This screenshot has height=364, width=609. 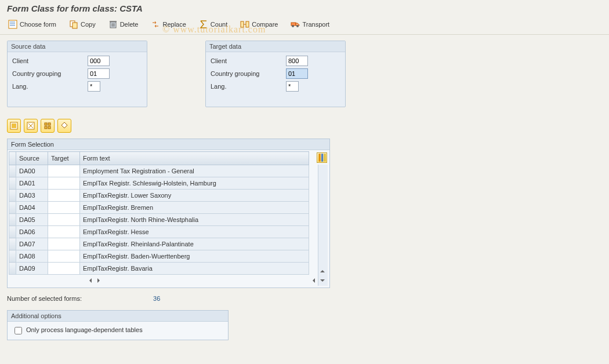 I want to click on target-client-label: Client, so click(x=248, y=61).